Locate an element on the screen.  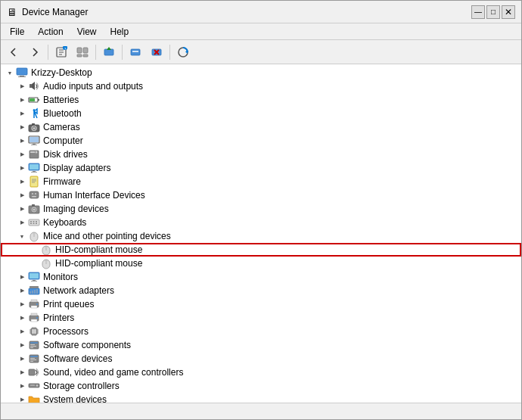
tree-item-storage: Storage controllers is located at coordinates (261, 386).